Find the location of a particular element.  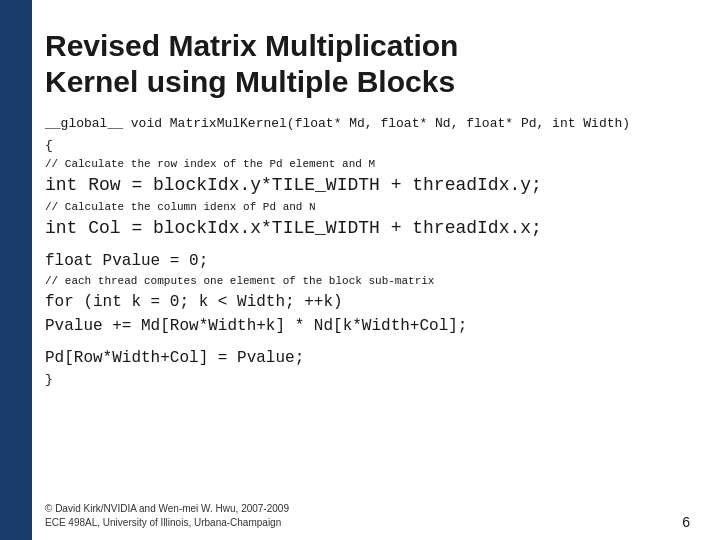

col-code: int Col = blockIdx.x*TILE_WIDTH + thread… is located at coordinates (368, 228).